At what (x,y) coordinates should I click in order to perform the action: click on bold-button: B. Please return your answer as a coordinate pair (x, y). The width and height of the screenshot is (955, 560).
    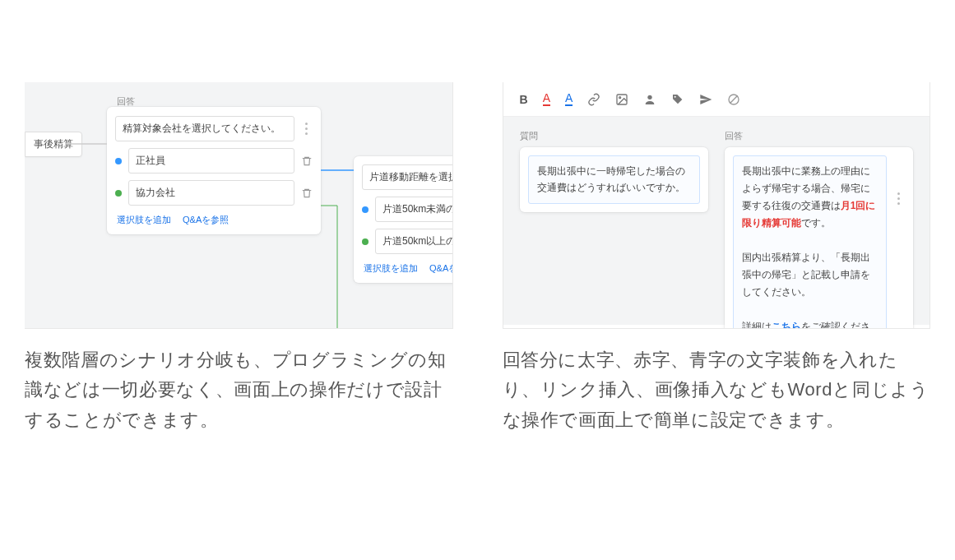
    Looking at the image, I should click on (524, 100).